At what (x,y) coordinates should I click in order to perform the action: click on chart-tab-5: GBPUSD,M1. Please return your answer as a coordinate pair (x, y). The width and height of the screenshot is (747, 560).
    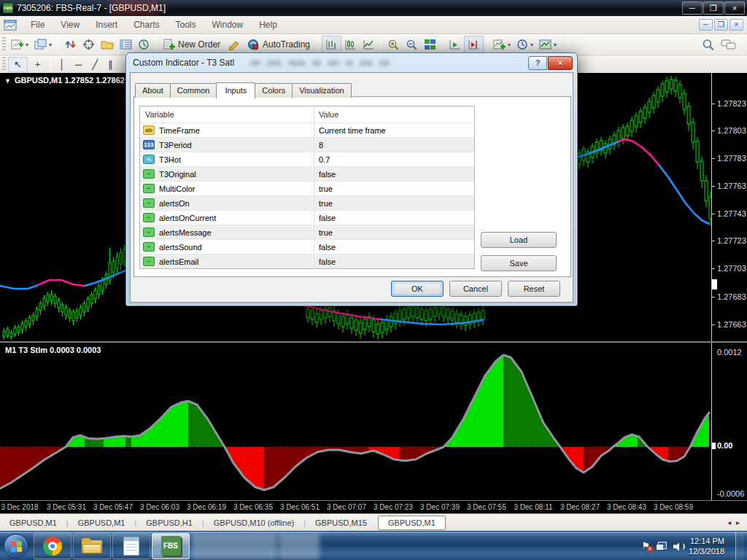
    Looking at the image, I should click on (411, 523).